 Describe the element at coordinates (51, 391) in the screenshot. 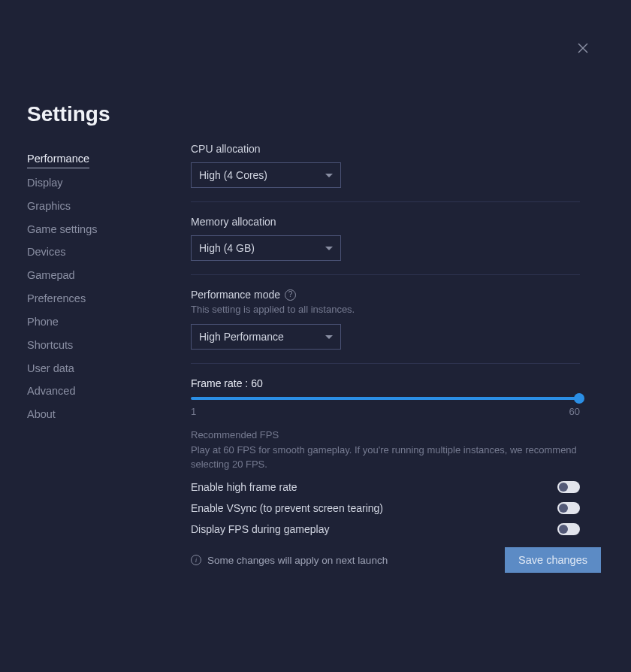

I see `sidebar-item-advanced: Advanced` at that location.